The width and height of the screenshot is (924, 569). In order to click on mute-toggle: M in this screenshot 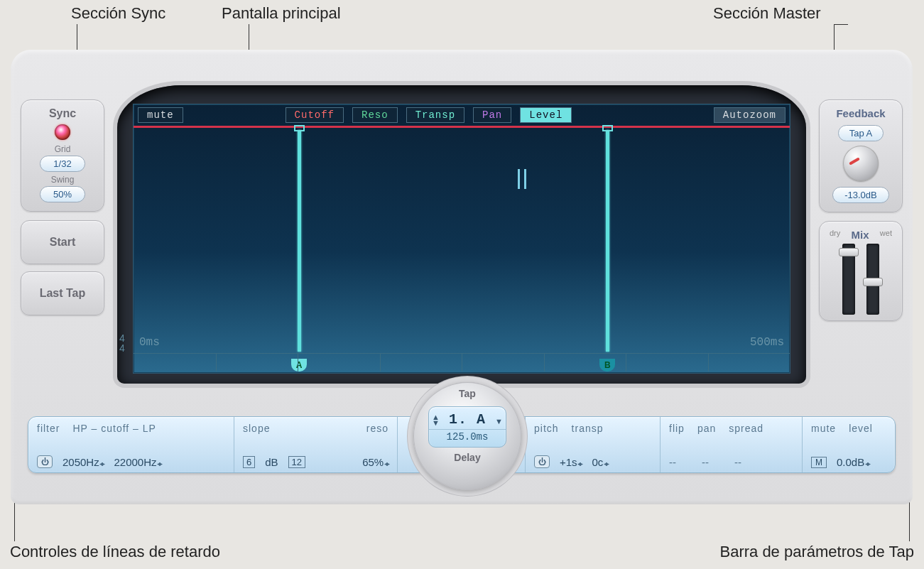, I will do `click(819, 462)`.